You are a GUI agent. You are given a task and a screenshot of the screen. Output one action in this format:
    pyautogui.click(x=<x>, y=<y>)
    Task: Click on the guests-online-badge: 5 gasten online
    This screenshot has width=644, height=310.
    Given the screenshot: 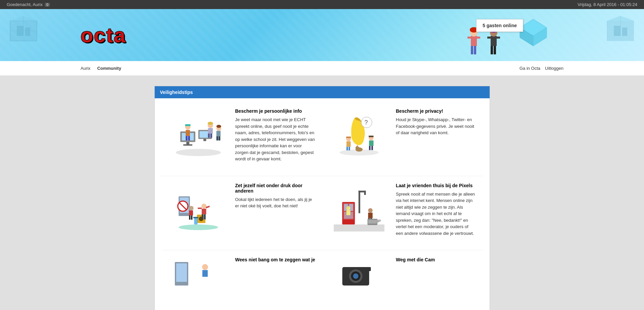 What is the action you would take?
    pyautogui.click(x=500, y=25)
    